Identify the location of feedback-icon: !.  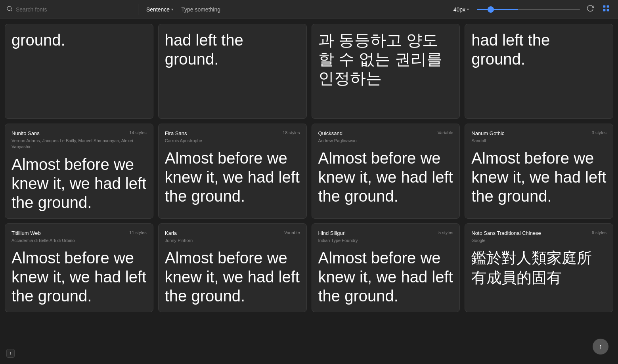
(10, 353).